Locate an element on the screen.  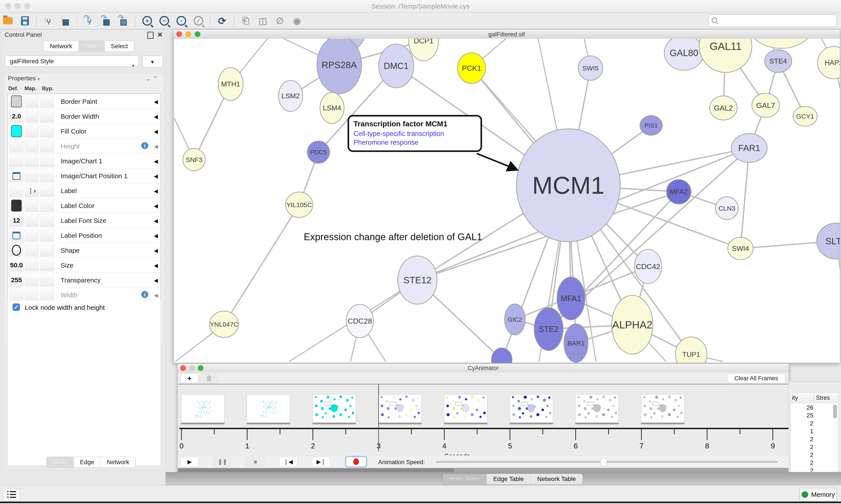
property-row-border-width: 2.0Border Width◀ is located at coordinates (84, 116).